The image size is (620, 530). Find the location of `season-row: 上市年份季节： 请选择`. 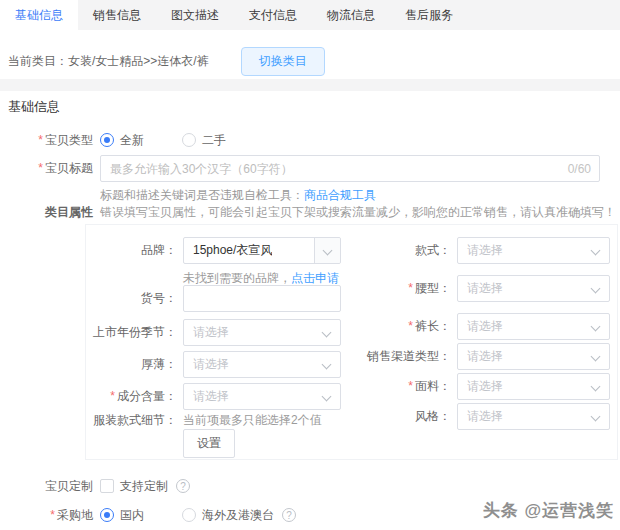

season-row: 上市年份季节： 请选择 is located at coordinates (214, 332).